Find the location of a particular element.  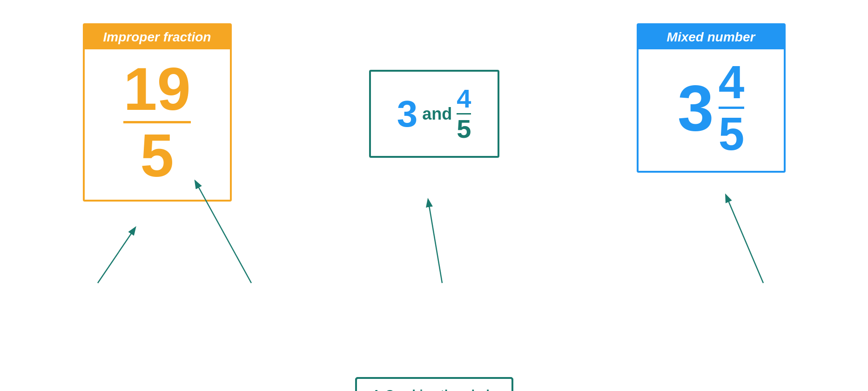

mixed-number-card: Mixed number 3 4 5 is located at coordinates (711, 98).